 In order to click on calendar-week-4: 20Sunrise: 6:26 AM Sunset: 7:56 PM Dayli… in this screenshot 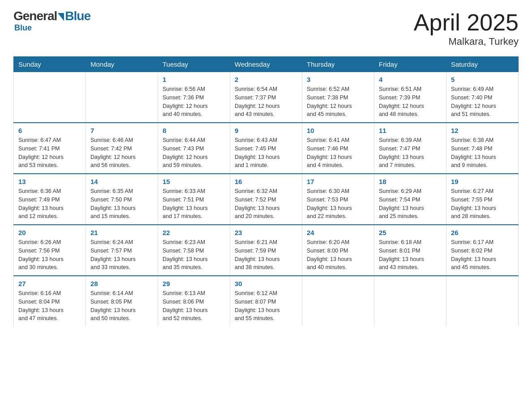, I will do `click(266, 250)`.